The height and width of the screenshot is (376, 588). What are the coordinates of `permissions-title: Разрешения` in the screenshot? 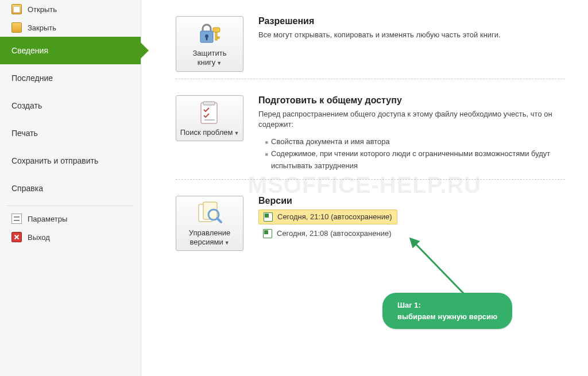 It's located at (380, 21).